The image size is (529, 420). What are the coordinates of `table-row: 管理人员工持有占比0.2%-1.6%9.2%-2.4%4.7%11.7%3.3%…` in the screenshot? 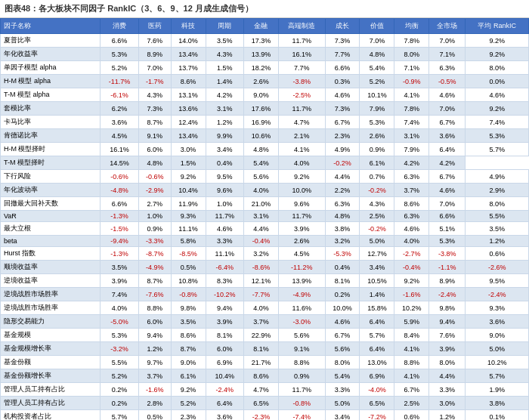 It's located at (264, 390).